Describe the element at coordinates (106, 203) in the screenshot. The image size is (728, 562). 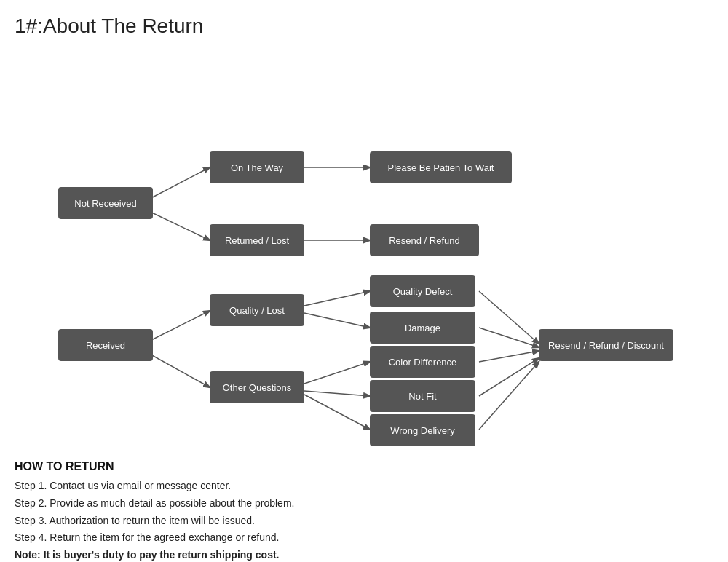
I see `not-received-box: Not Receeived` at that location.